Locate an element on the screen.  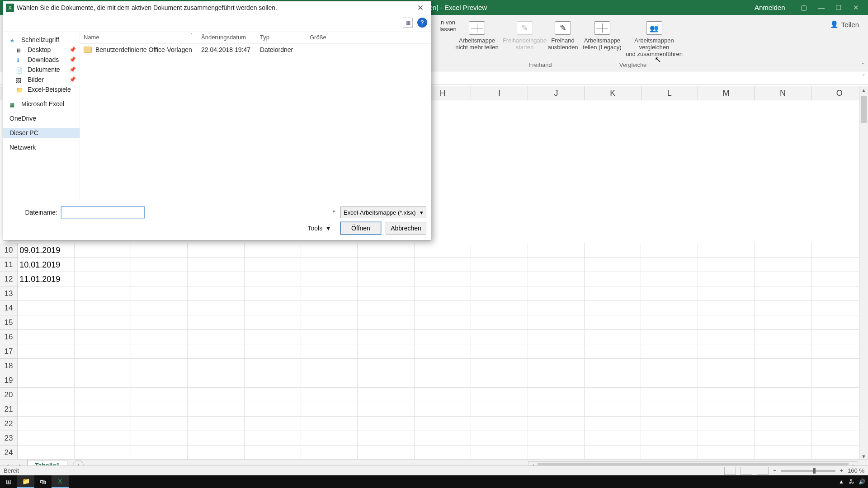
row-header: 13 is located at coordinates (9, 294).